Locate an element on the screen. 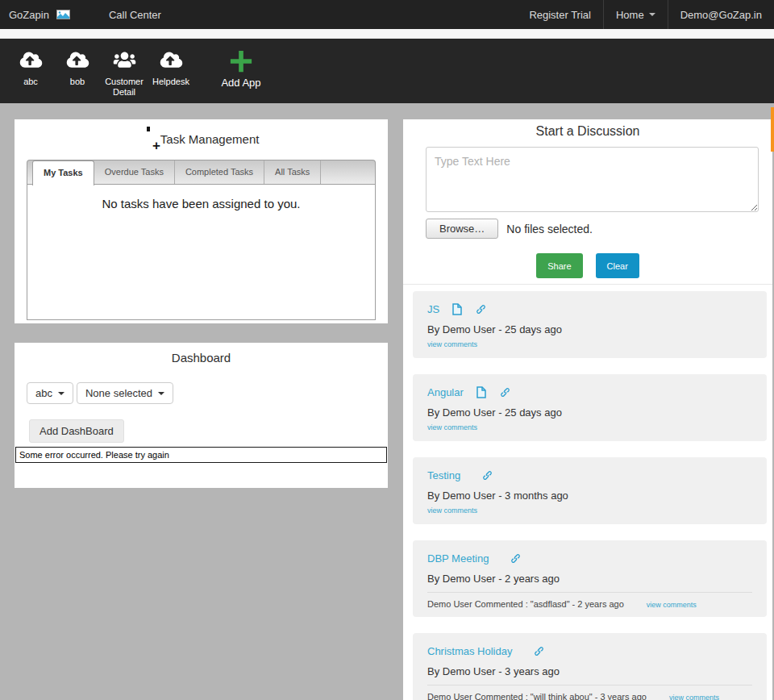 Image resolution: width=774 pixels, height=700 pixels. post-title-link: Angular is located at coordinates (445, 392).